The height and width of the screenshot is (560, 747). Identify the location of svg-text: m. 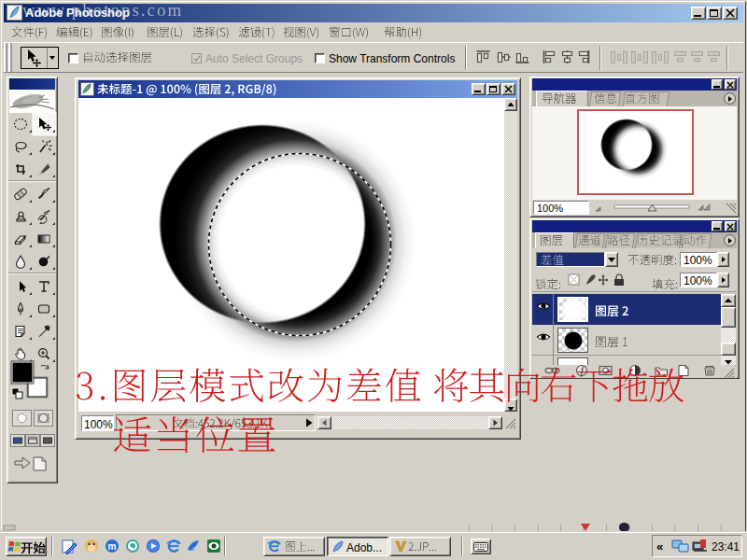
(112, 547).